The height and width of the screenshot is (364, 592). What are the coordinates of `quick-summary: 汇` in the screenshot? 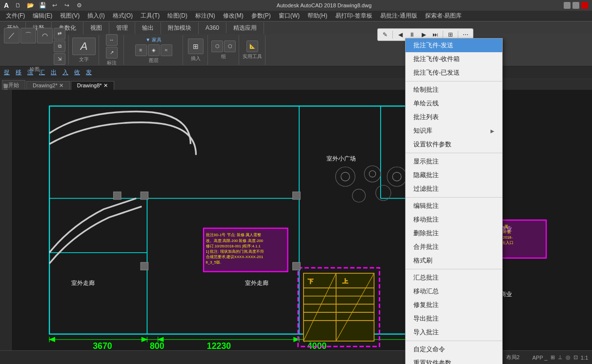 It's located at (42, 72).